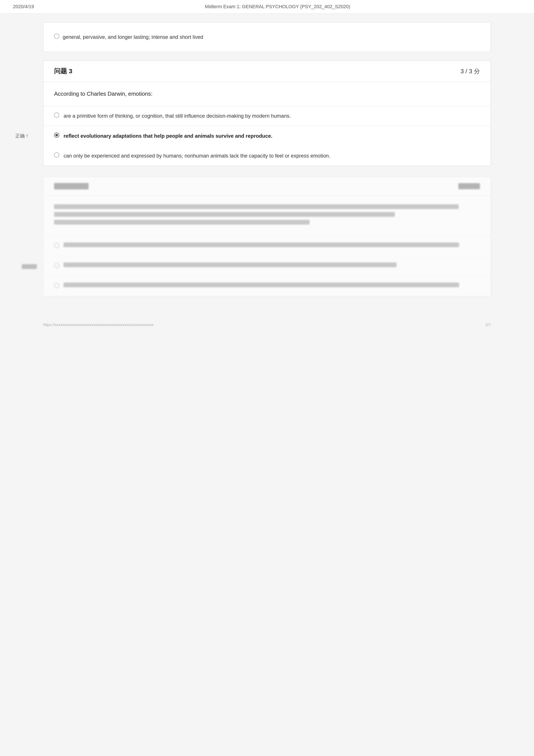  I want to click on question-3-text: According to Charles Darwin, emotions:, so click(267, 94).